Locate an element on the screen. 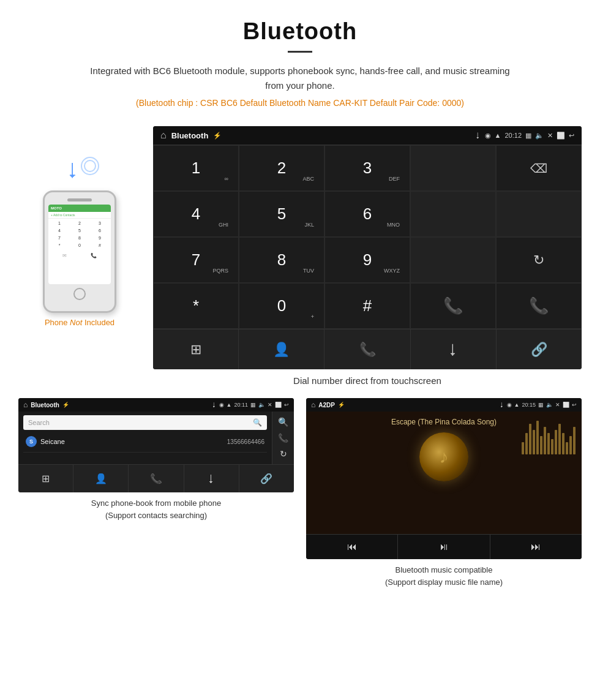 The width and height of the screenshot is (600, 700). mu-back-icon: ↩ is located at coordinates (574, 405).